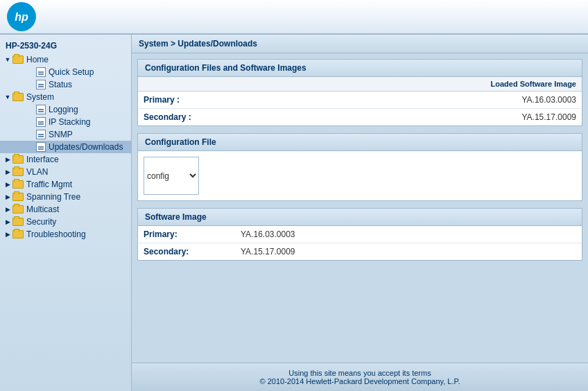  I want to click on config-files-label-0: Primary :, so click(192, 100).